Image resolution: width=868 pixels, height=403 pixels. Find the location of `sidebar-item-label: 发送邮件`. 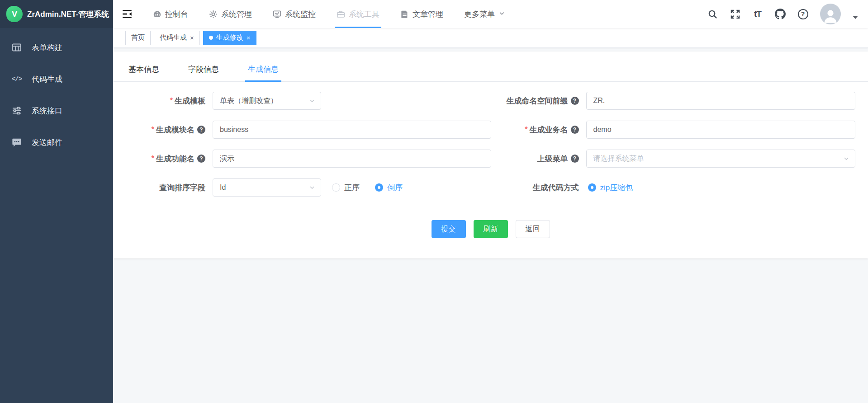

sidebar-item-label: 发送邮件 is located at coordinates (47, 143).